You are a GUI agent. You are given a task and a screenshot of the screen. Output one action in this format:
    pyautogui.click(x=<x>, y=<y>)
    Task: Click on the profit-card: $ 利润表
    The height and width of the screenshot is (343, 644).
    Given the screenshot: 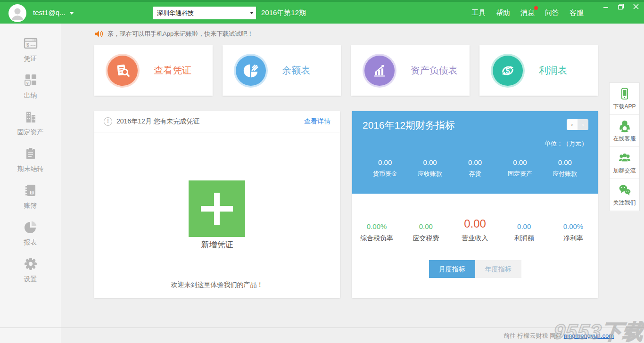 What is the action you would take?
    pyautogui.click(x=538, y=71)
    